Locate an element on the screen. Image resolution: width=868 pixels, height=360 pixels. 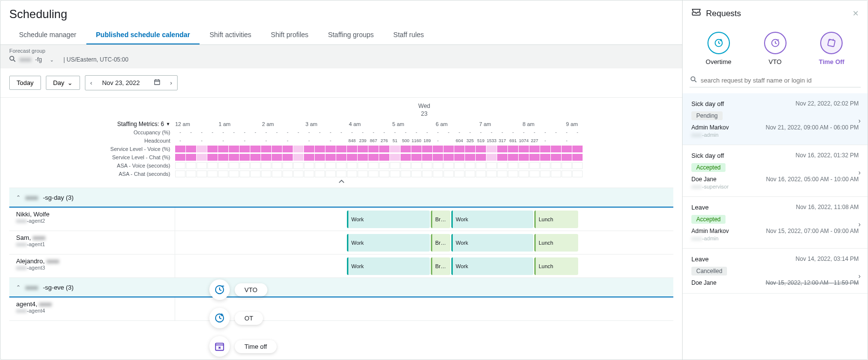
metric-cell: 317 is located at coordinates (503, 141).